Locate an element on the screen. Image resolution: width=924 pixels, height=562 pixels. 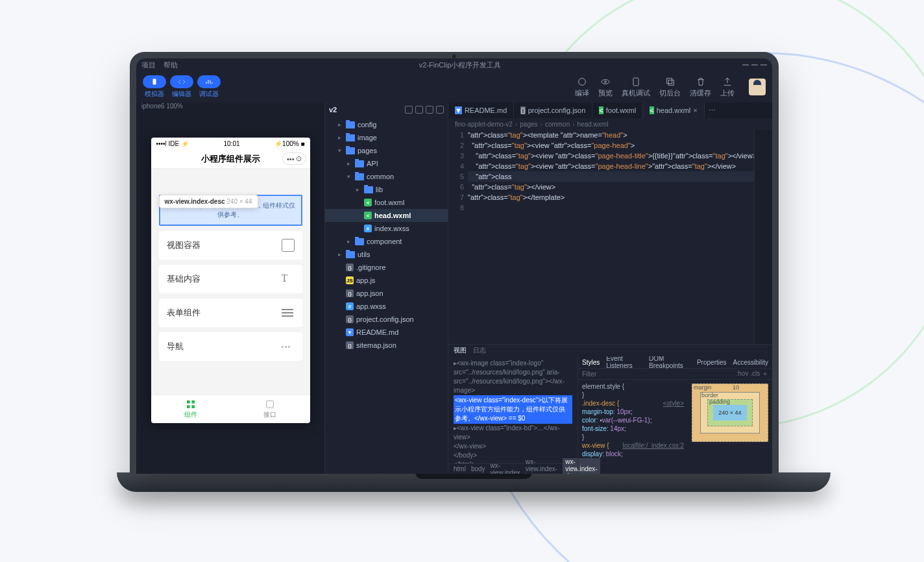
devtools: 视图 日志 ▸<wx-image class="index-logo" src=… is located at coordinates (610, 409).